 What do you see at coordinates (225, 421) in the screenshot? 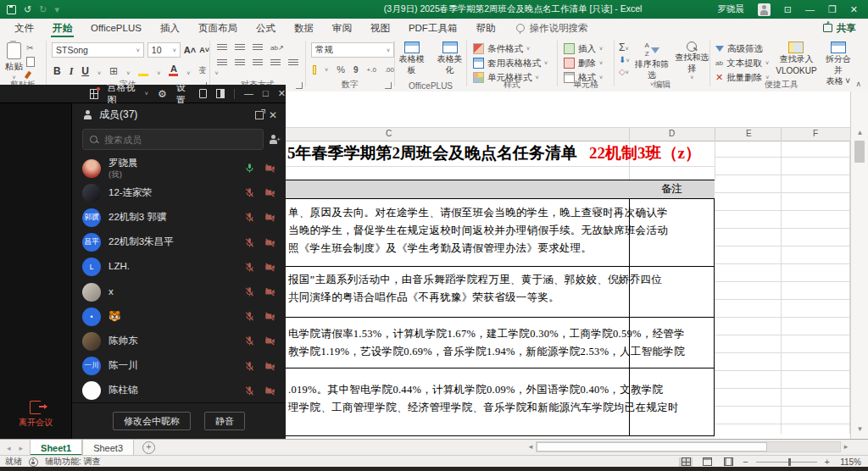
I see `mute-button: 静音` at bounding box center [225, 421].